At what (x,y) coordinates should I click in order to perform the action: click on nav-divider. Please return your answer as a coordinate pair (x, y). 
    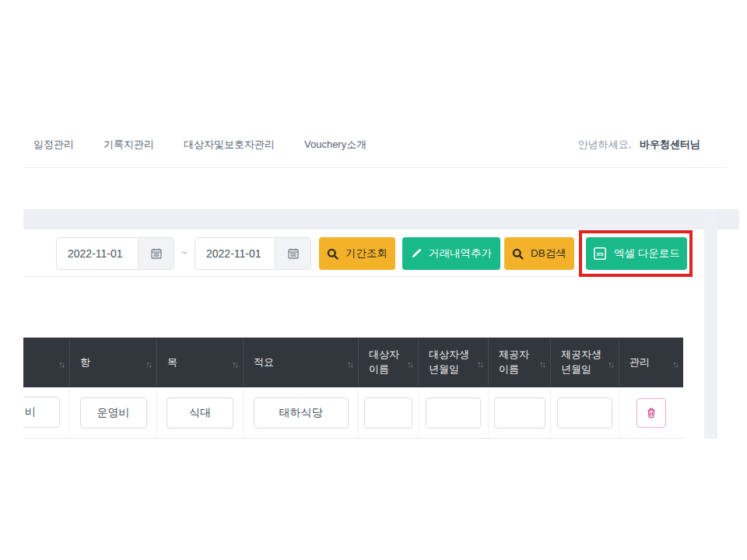
    Looking at the image, I should click on (375, 168).